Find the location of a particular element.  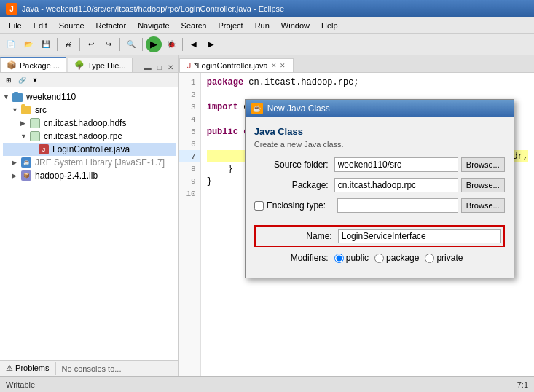

tree-item-logincontroller: J LoginController.java is located at coordinates (89, 149).